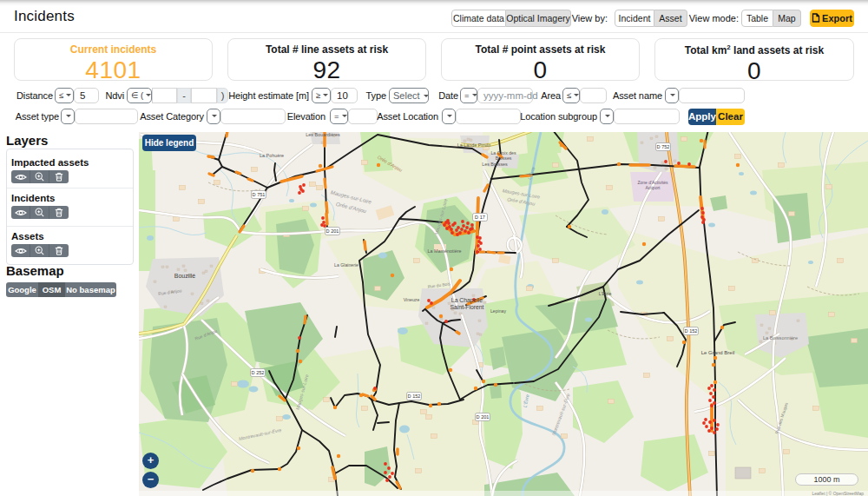  What do you see at coordinates (186, 276) in the screenshot?
I see `svg-text: Bouzillé` at bounding box center [186, 276].